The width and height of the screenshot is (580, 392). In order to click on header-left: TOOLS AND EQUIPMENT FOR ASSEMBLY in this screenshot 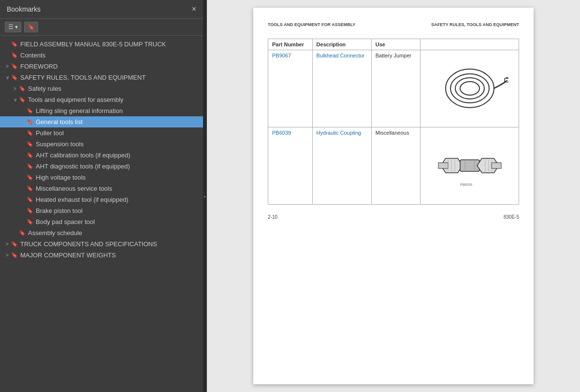, I will do `click(311, 25)`.